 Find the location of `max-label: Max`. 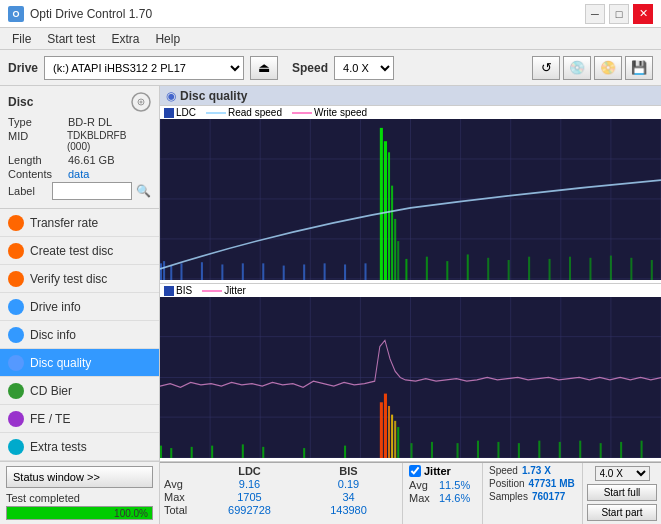

max-label: Max is located at coordinates (182, 497).